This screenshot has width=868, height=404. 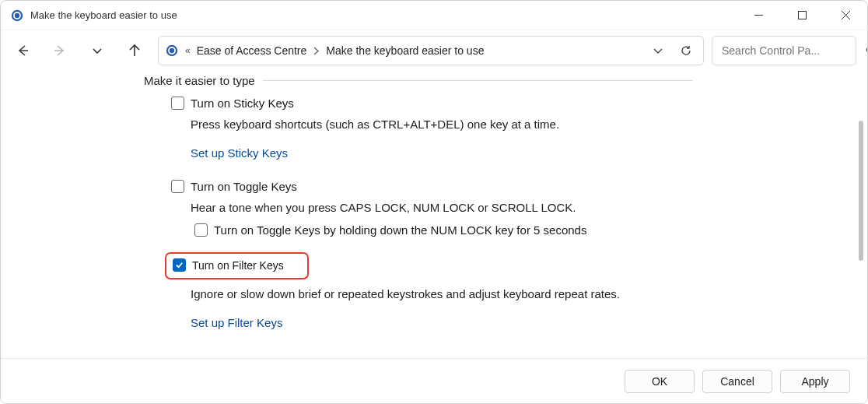 What do you see at coordinates (432, 187) in the screenshot?
I see `toggle-keys-option: Turn on Toggle Keys` at bounding box center [432, 187].